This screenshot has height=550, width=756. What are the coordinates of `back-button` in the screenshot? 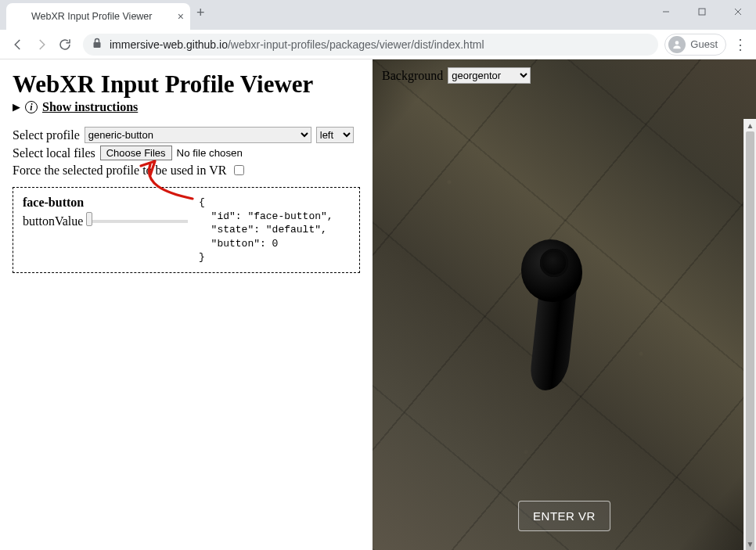 It's located at (18, 45).